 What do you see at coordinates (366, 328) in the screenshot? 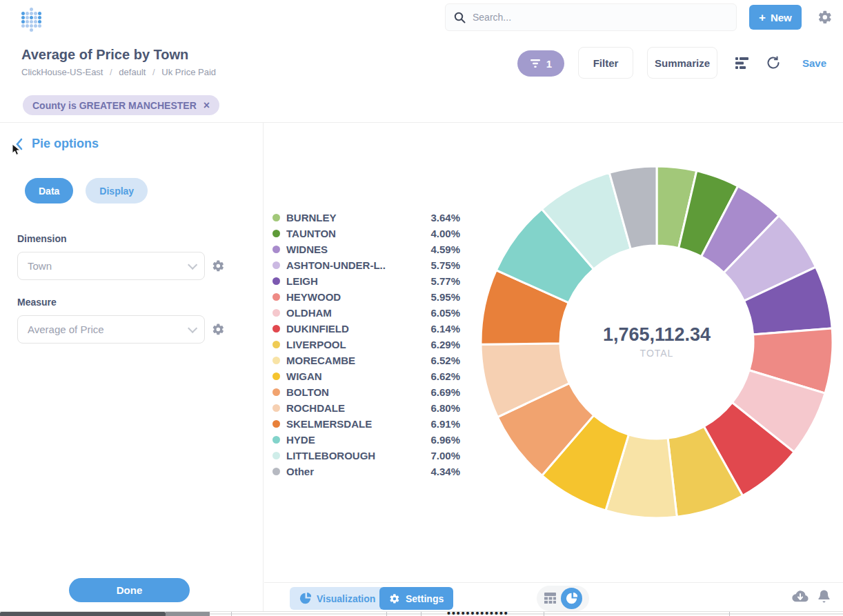
I see `legend-item-dukinfield: DUKINFIELD6.14%` at bounding box center [366, 328].